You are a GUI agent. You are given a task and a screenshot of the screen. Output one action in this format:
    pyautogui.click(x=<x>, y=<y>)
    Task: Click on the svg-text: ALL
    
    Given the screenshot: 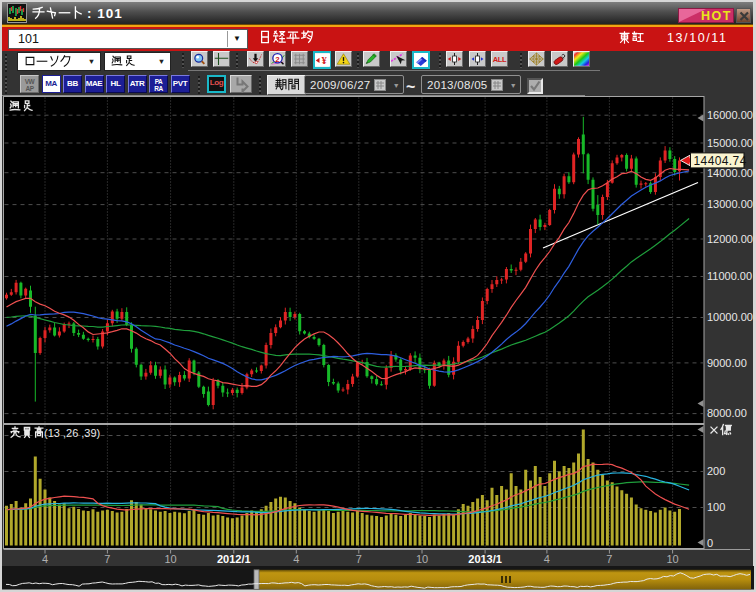 What is the action you would take?
    pyautogui.click(x=500, y=60)
    